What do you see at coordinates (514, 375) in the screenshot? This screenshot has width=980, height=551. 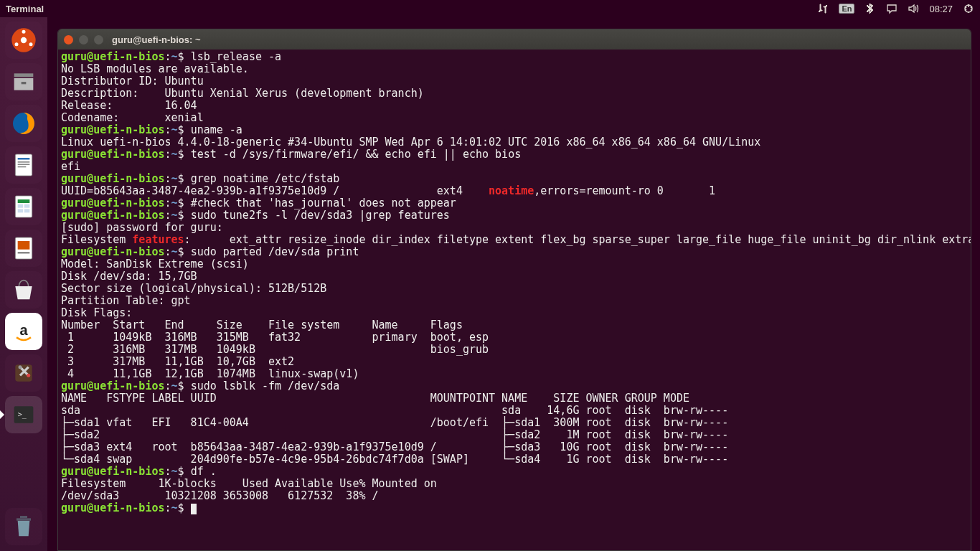 I see `terminal-line: 4 11,1GB 12,1GB 1074MB linux-swap(v1)` at bounding box center [514, 375].